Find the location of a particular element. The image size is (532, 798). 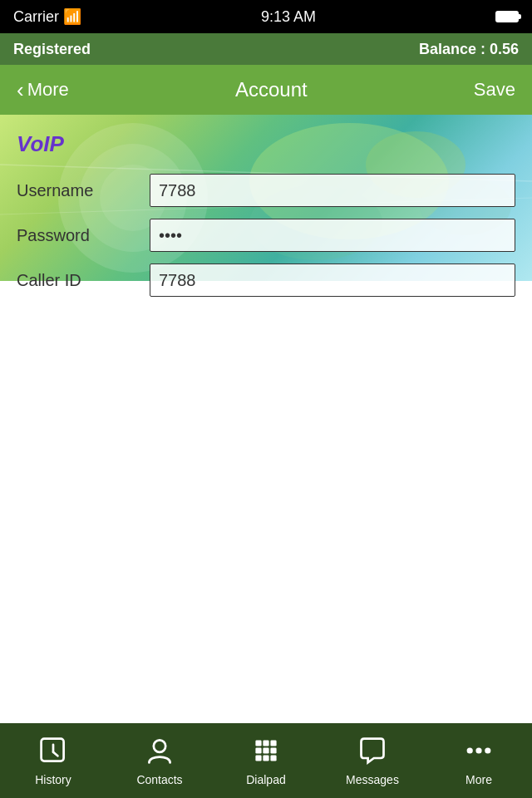

tab-messages: Messages is located at coordinates (372, 761).